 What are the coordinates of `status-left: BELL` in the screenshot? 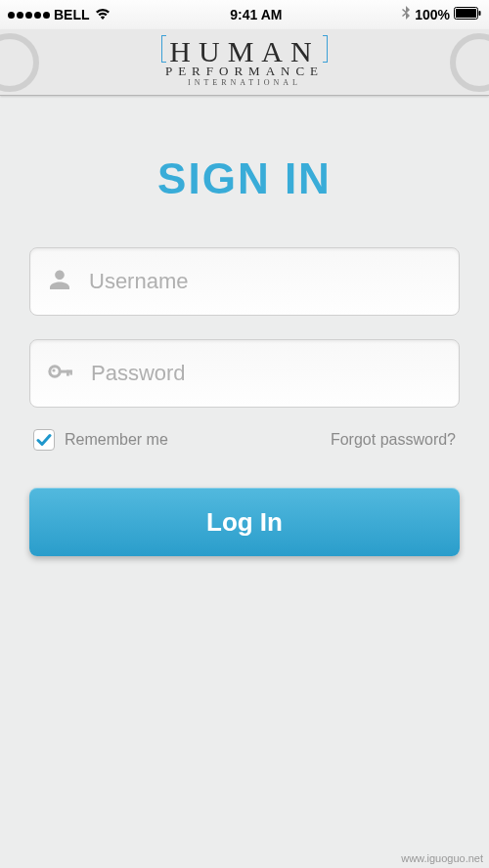 It's located at (60, 16).